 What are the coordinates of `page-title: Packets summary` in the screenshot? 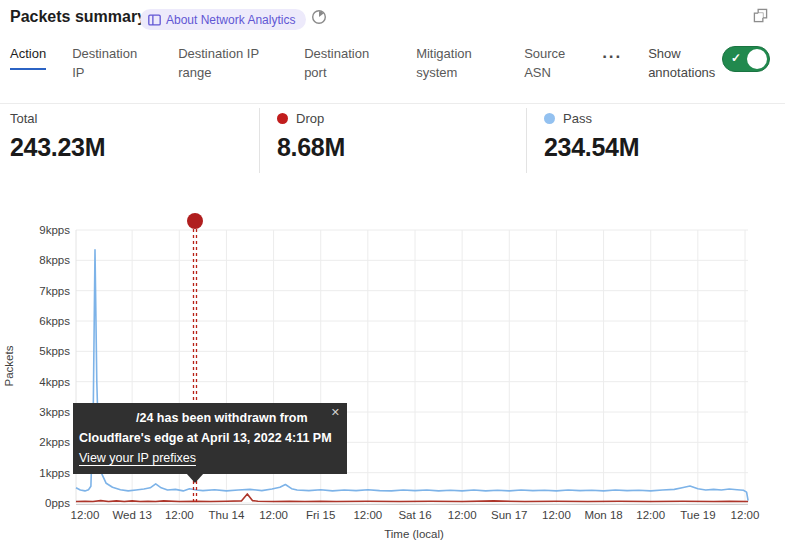 It's located at (78, 17).